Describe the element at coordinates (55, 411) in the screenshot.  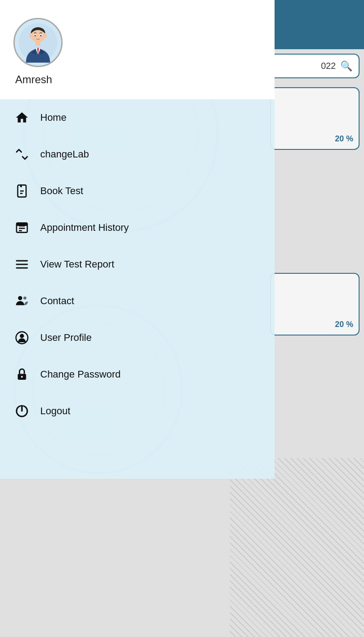
I see `sidebar-item-logout-label: Logout` at that location.